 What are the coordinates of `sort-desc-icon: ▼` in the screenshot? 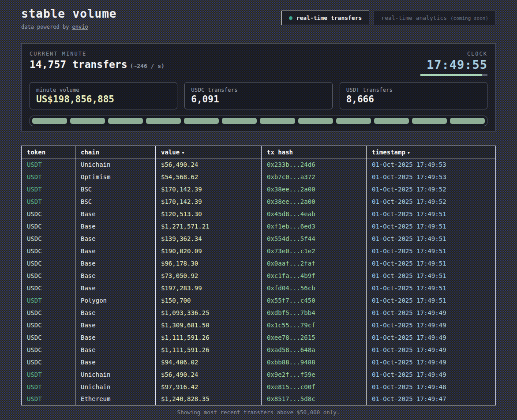 It's located at (408, 153).